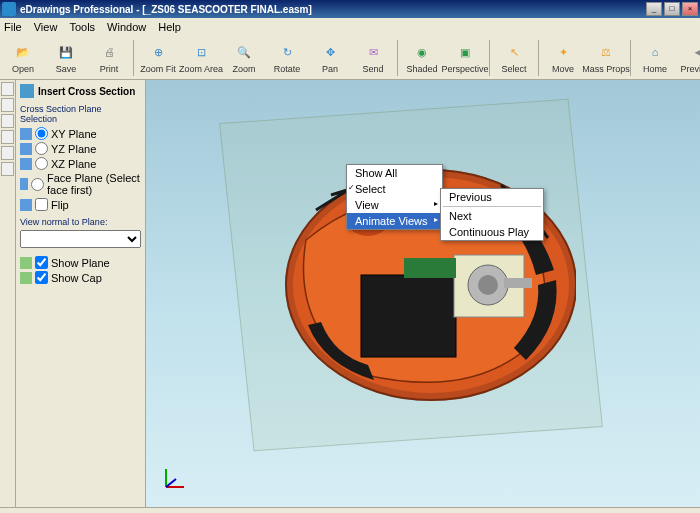  What do you see at coordinates (66, 52) in the screenshot?
I see `tool-icon: 💾` at bounding box center [66, 52].